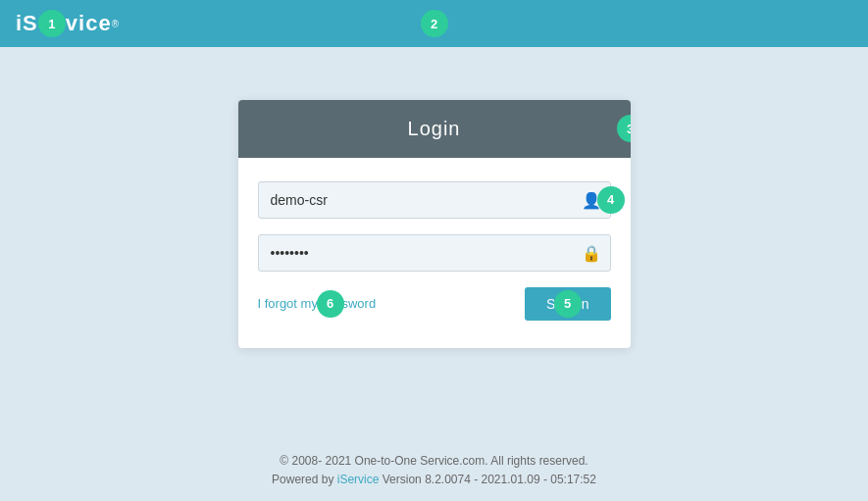 This screenshot has height=501, width=868. Describe the element at coordinates (52, 24) in the screenshot. I see `logo-badge-1: 1` at that location.